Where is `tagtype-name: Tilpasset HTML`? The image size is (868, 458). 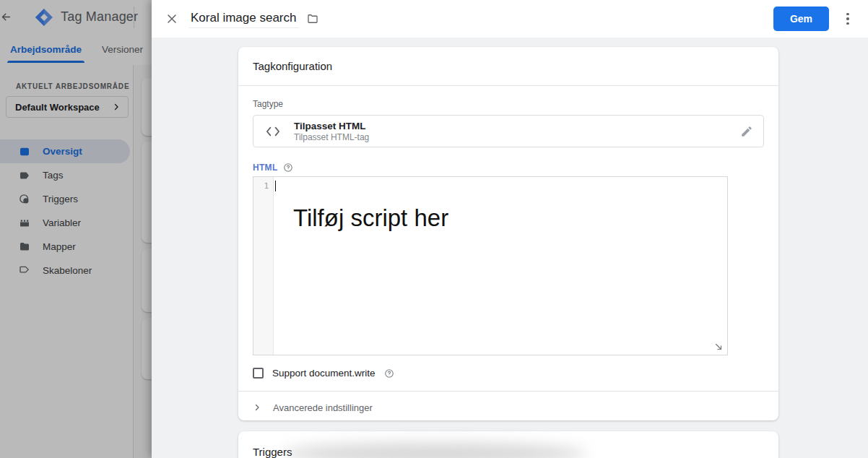 tagtype-name: Tilpasset HTML is located at coordinates (517, 126).